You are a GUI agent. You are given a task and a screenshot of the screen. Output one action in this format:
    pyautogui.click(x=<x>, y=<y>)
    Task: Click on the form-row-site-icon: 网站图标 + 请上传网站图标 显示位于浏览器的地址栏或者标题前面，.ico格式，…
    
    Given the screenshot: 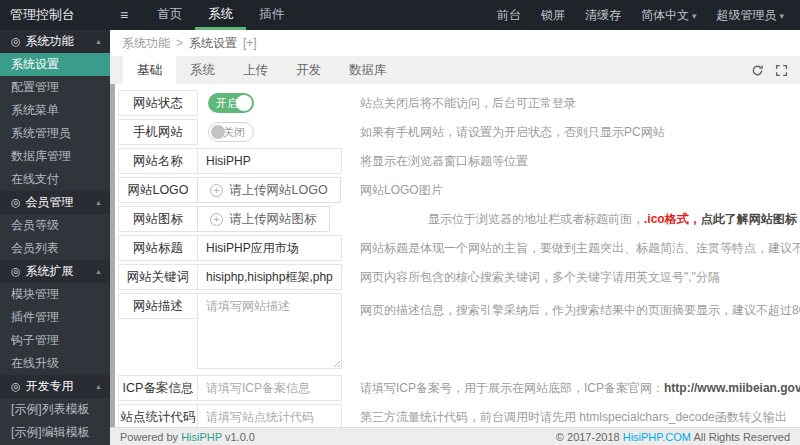 What is the action you would take?
    pyautogui.click(x=459, y=219)
    